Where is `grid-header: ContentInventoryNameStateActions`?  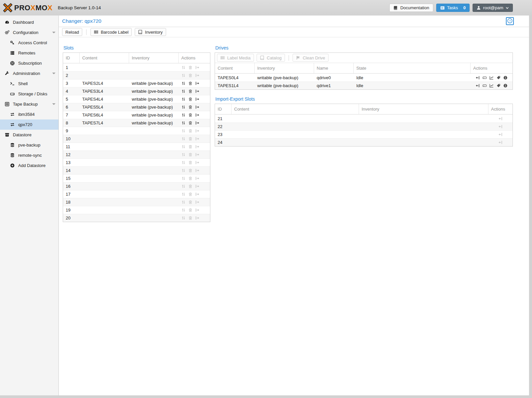 grid-header: ContentInventoryNameStateActions is located at coordinates (364, 68).